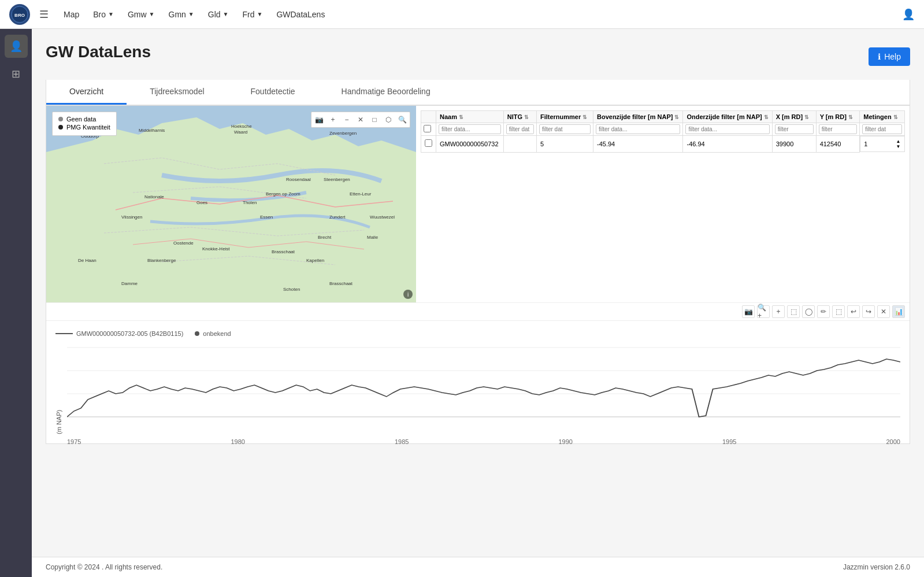 This screenshot has width=924, height=577. I want to click on svg-text: Zevenbergen, so click(343, 133).